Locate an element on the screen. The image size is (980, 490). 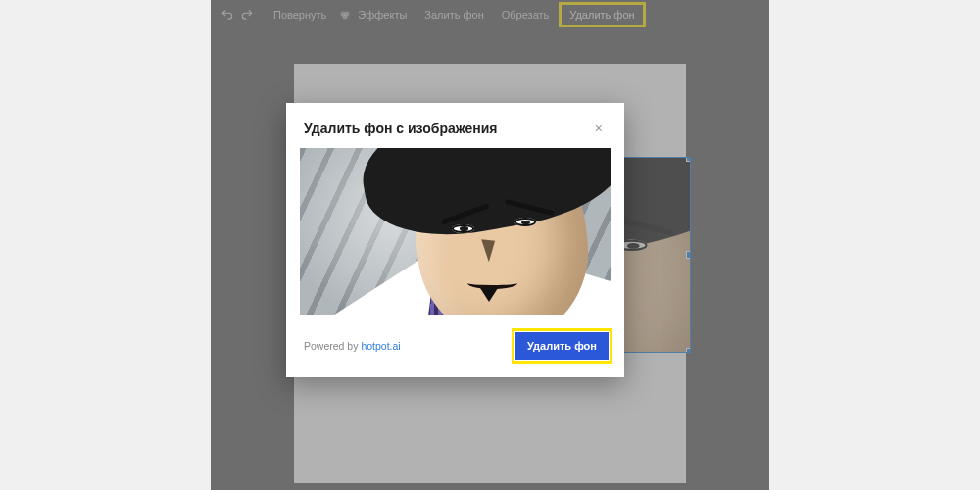
toolbar-crop: Обрезать is located at coordinates (525, 15).